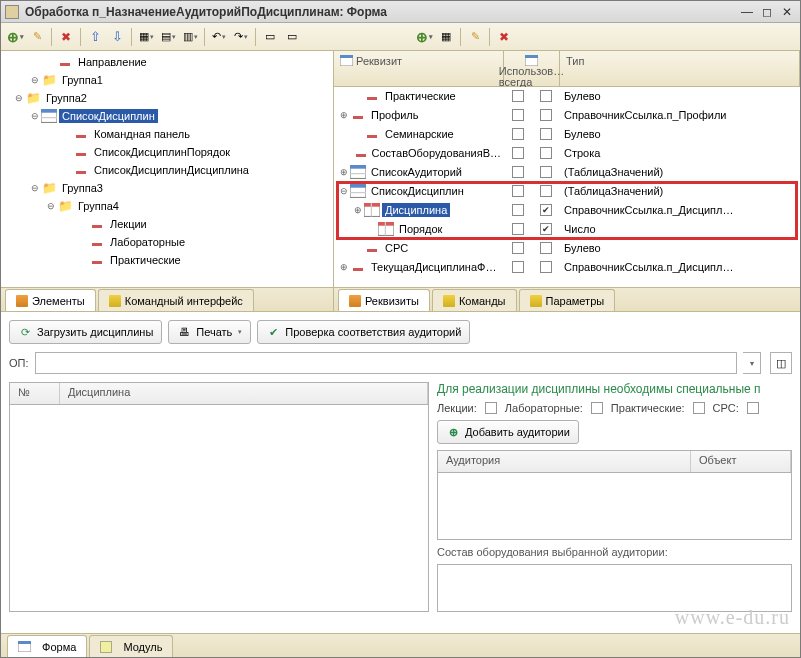 This screenshot has width=801, height=658. I want to click on check-rooms-button: ✔Проверка соответствия аудиторий, so click(364, 332).